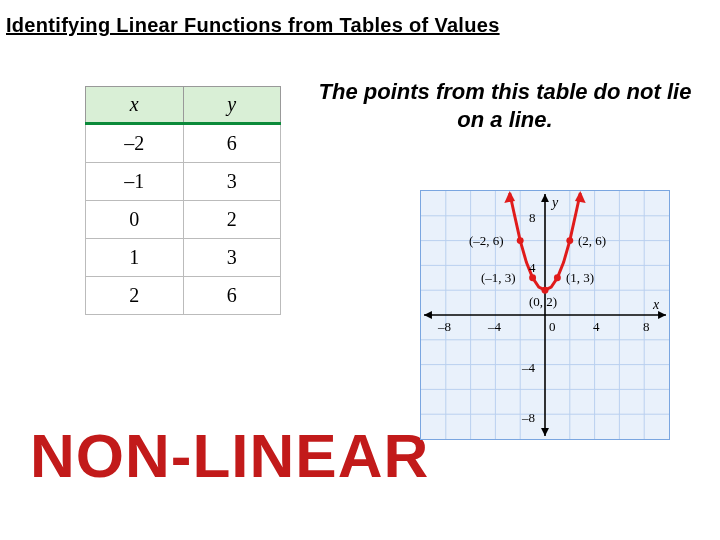 The image size is (720, 540). What do you see at coordinates (135, 258) in the screenshot?
I see `cell-x: 1` at bounding box center [135, 258].